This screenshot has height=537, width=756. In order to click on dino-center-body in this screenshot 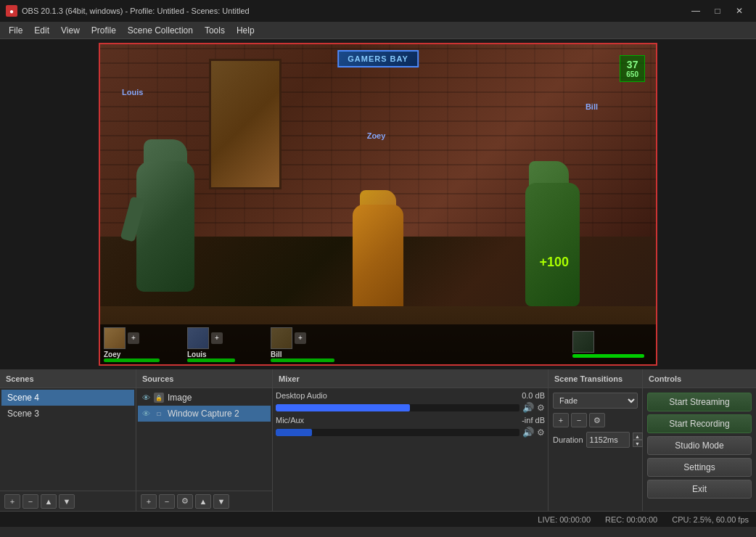, I will do `click(378, 259)`.